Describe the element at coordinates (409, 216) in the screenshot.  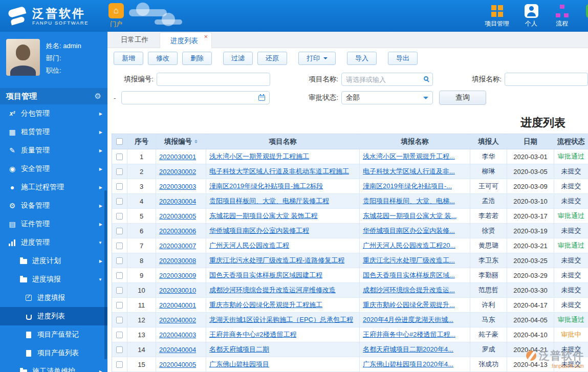
I see `report-name-link: 东城花园一期项目公寓大堂 装...` at that location.